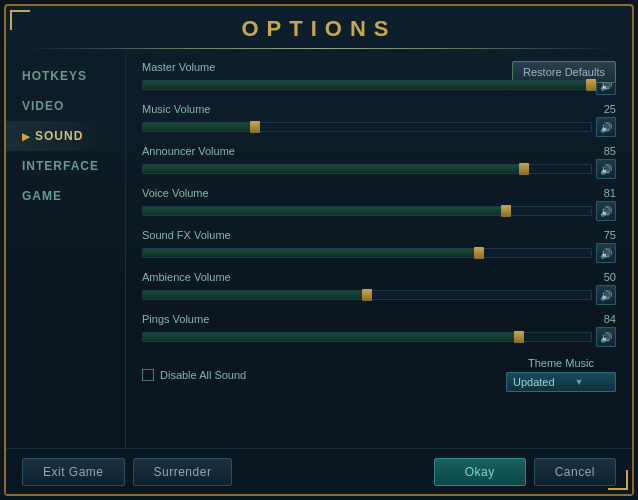  Describe the element at coordinates (561, 363) in the screenshot. I see `theme-music-label: Theme Music` at that location.